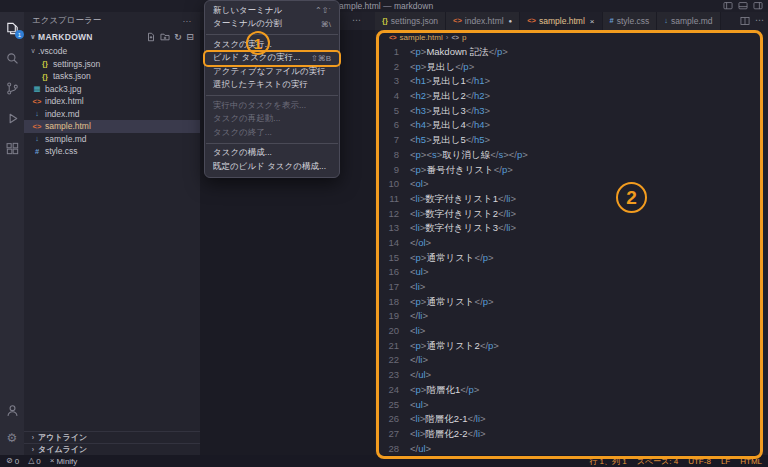 Image resolution: width=768 pixels, height=467 pixels. What do you see at coordinates (728, 6) in the screenshot?
I see `layout-sidebar-icon` at bounding box center [728, 6].